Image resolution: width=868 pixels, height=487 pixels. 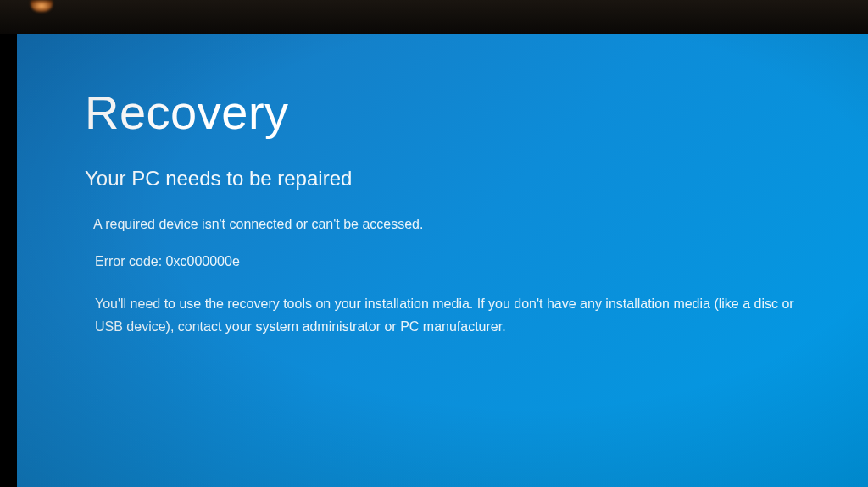 What do you see at coordinates (42, 6) in the screenshot?
I see `power-led-icon` at bounding box center [42, 6].